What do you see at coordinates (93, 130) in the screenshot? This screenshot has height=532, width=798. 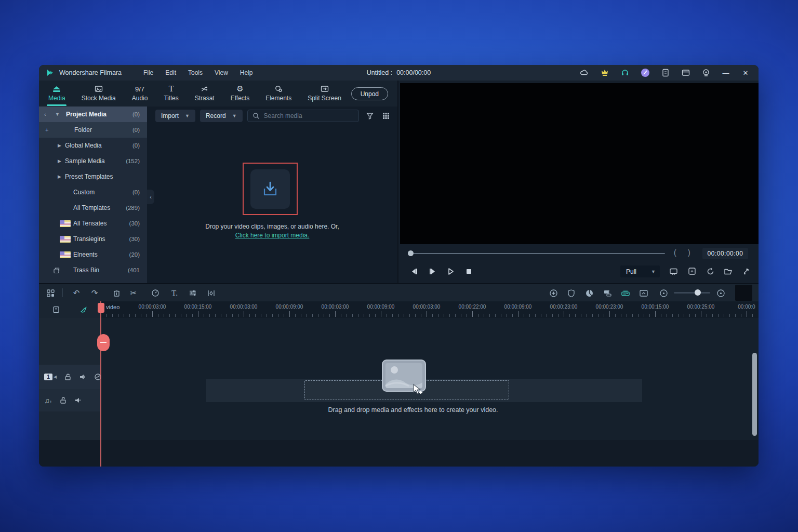 I see `sidebar-item-folder: + Folder (0)` at bounding box center [93, 130].